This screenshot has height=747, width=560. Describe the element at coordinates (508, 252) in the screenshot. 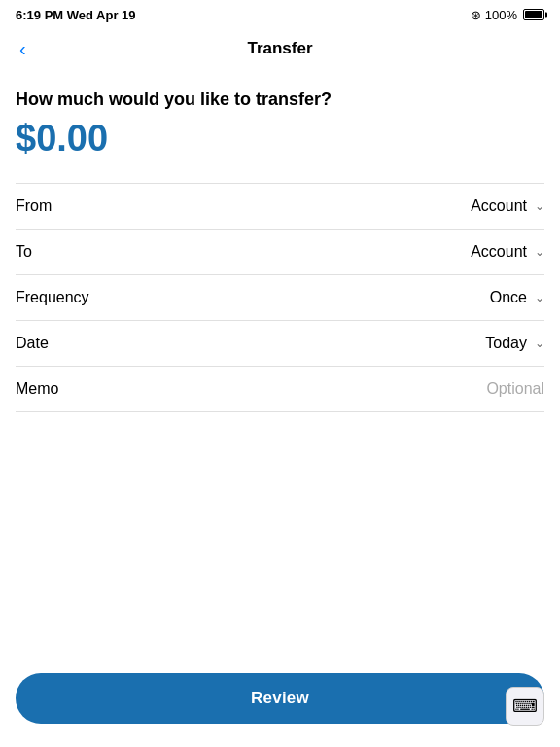

I see `to-value: Account ⌄` at that location.